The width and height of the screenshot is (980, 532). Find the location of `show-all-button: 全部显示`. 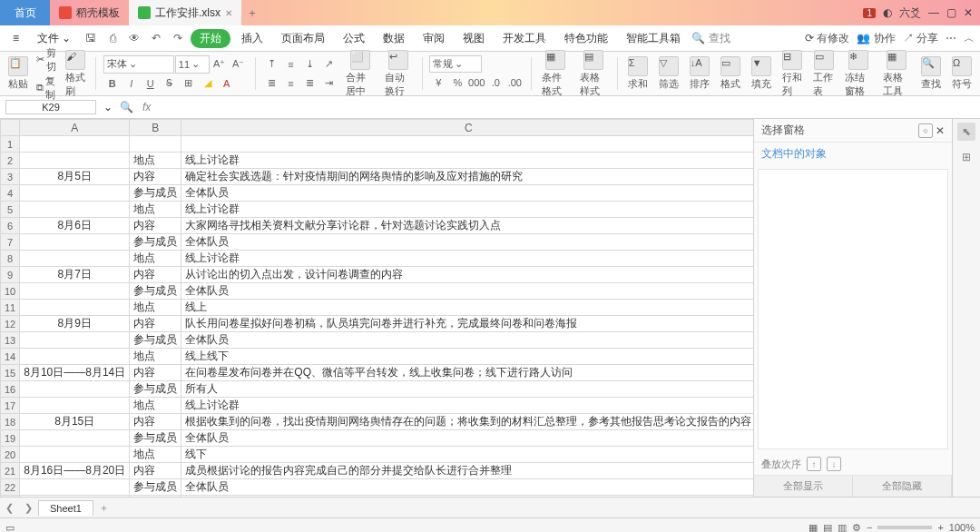

show-all-button: 全部显示 is located at coordinates (804, 487).